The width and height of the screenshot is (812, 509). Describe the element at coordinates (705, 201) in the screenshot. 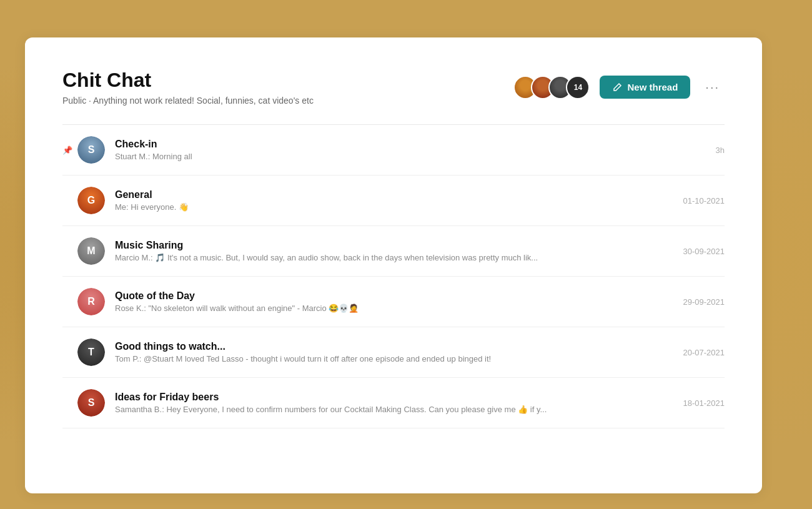

I see `thread-time-general: 01-10-2021` at that location.